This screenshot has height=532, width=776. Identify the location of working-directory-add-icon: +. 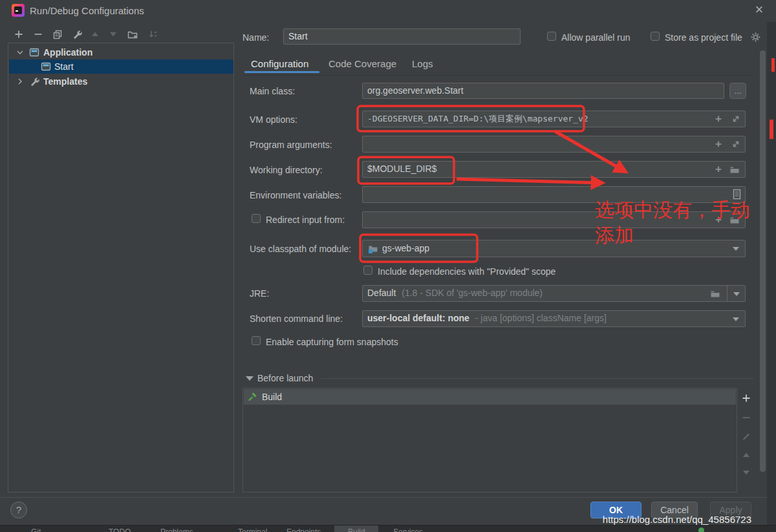
(718, 169).